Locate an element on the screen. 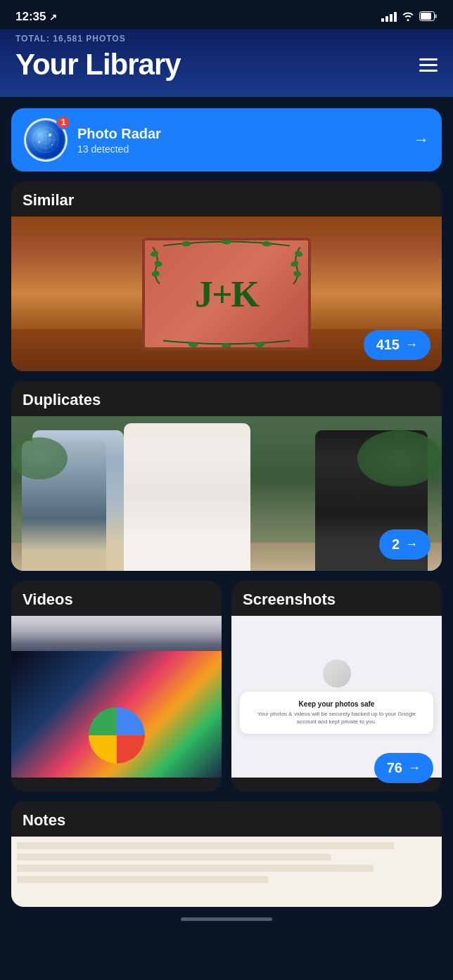  photo-radar-banner: 1 Photo Radar 13 detected → is located at coordinates (226, 140).